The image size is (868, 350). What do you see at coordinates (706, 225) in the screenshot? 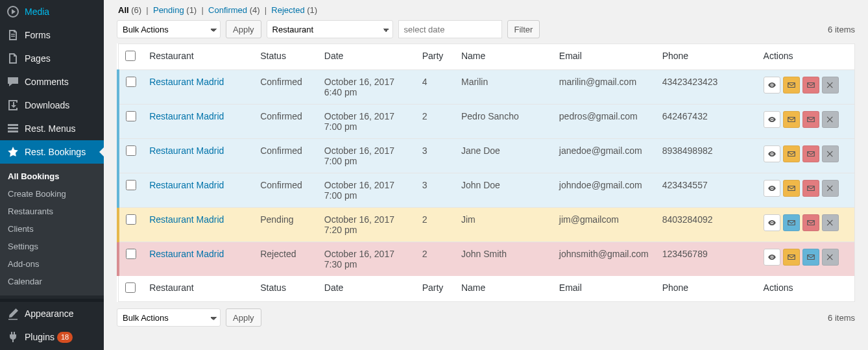
I see `phone-cell: 8403284092` at bounding box center [706, 225].